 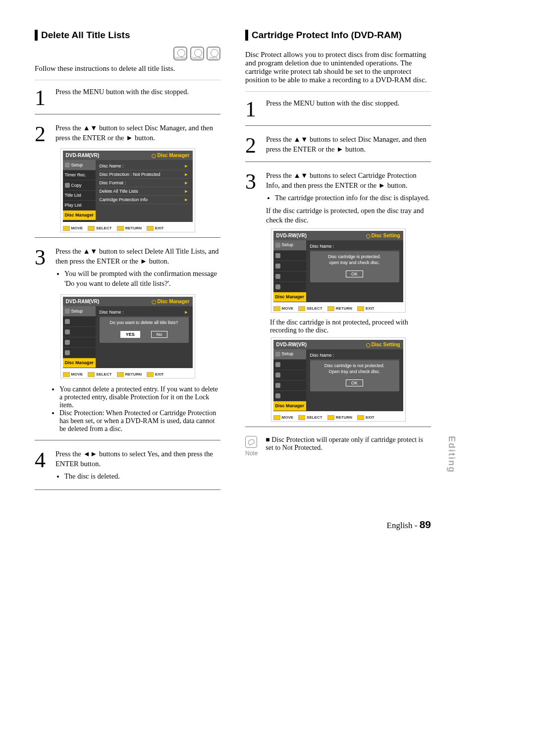 What do you see at coordinates (353, 198) in the screenshot?
I see `step-bullet: The cartridge protection info for the di…` at bounding box center [353, 198].